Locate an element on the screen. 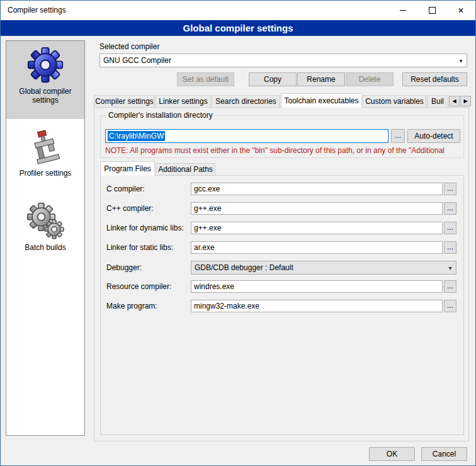 The width and height of the screenshot is (476, 466). cpp-compiler-input is located at coordinates (317, 208).